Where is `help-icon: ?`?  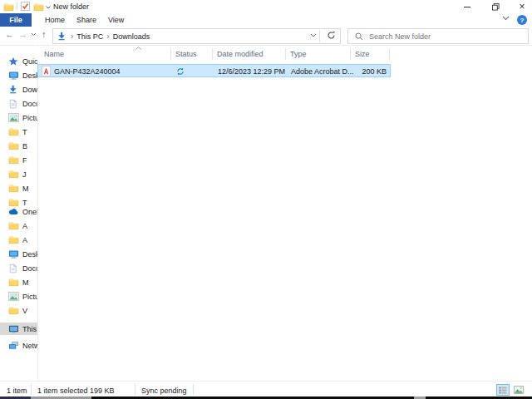 help-icon: ? is located at coordinates (522, 20).